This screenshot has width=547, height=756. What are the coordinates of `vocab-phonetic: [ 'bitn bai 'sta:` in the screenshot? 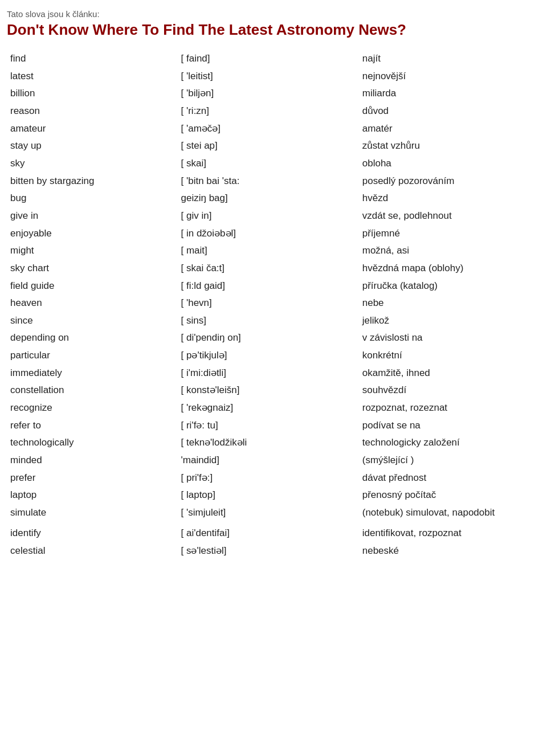 It's located at (268, 181).